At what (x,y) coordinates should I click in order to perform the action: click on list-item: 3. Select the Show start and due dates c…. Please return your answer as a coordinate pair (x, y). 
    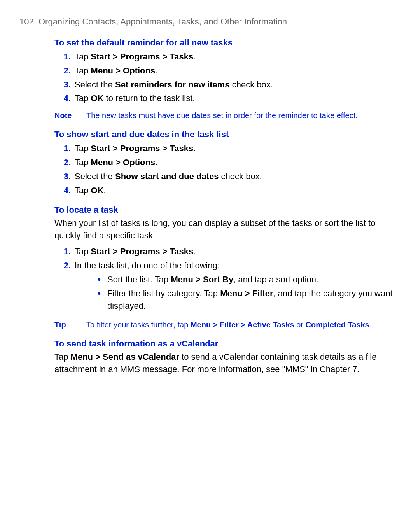
    Looking at the image, I should click on (228, 177).